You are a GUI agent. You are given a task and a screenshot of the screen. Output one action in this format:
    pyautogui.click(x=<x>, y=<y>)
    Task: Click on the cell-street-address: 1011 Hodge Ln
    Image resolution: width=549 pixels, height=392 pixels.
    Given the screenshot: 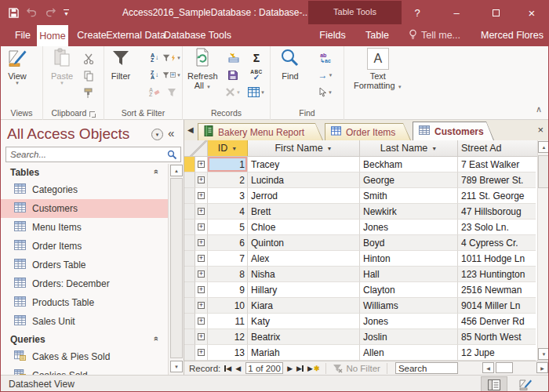 What is the action you would take?
    pyautogui.click(x=497, y=259)
    